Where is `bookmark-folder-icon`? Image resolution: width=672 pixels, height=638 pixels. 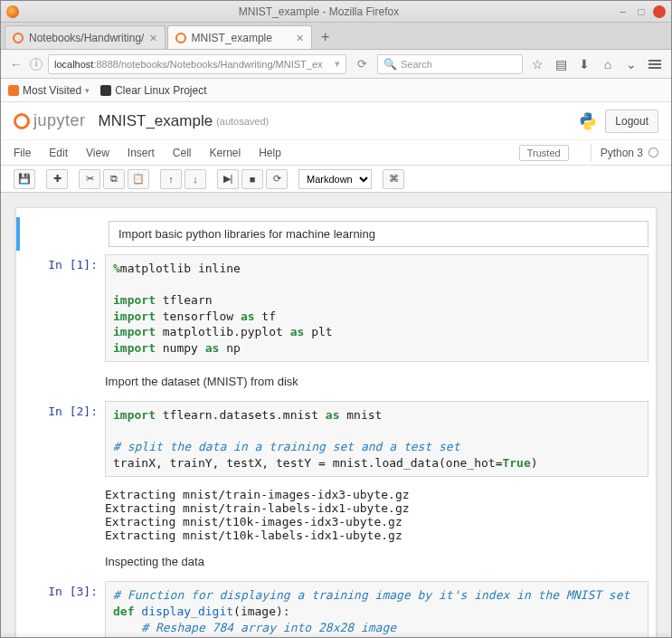
bookmark-folder-icon is located at coordinates (14, 90).